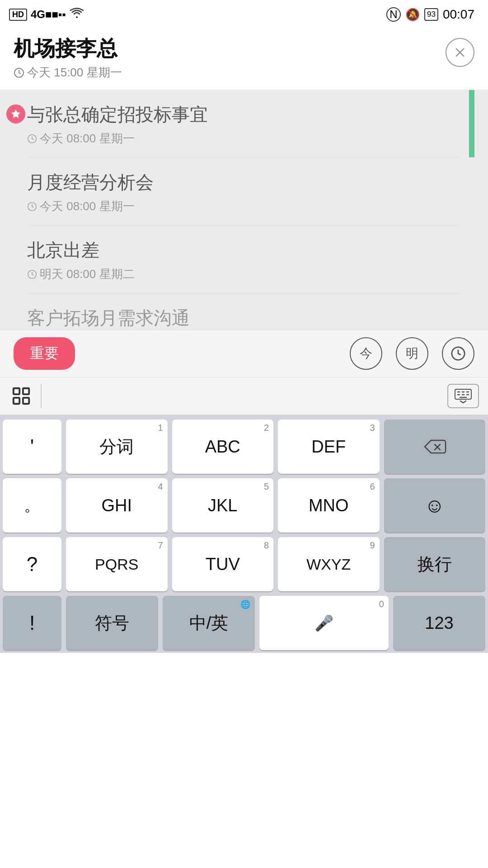  What do you see at coordinates (463, 396) in the screenshot?
I see `keyboard-hide-button` at bounding box center [463, 396].